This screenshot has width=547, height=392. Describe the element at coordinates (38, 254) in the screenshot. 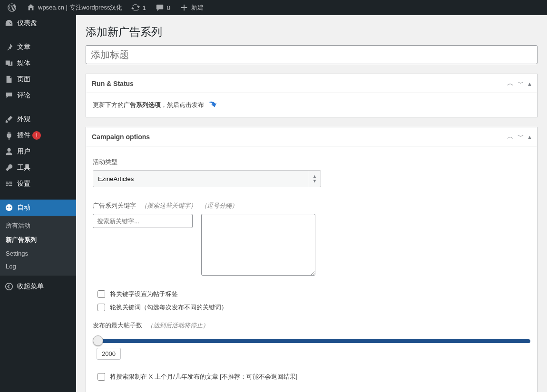

I see `sidebar-sub-settings: Settings` at that location.